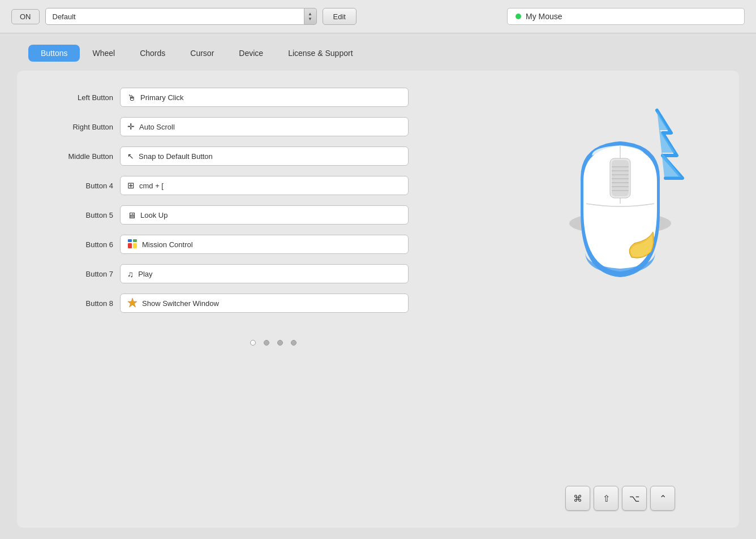 This screenshot has height=539, width=756. Describe the element at coordinates (154, 215) in the screenshot. I see `button5-value: Look Up` at that location.